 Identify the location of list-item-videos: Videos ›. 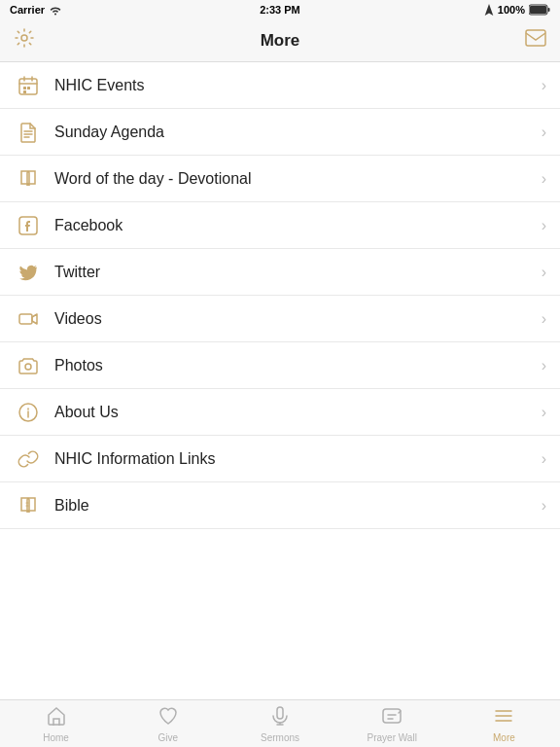
(280, 319).